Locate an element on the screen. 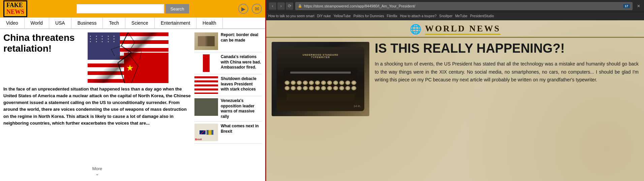 This screenshot has width=644, height=181. story-5: Brexit What comes next in Brexit is located at coordinates (228, 134).